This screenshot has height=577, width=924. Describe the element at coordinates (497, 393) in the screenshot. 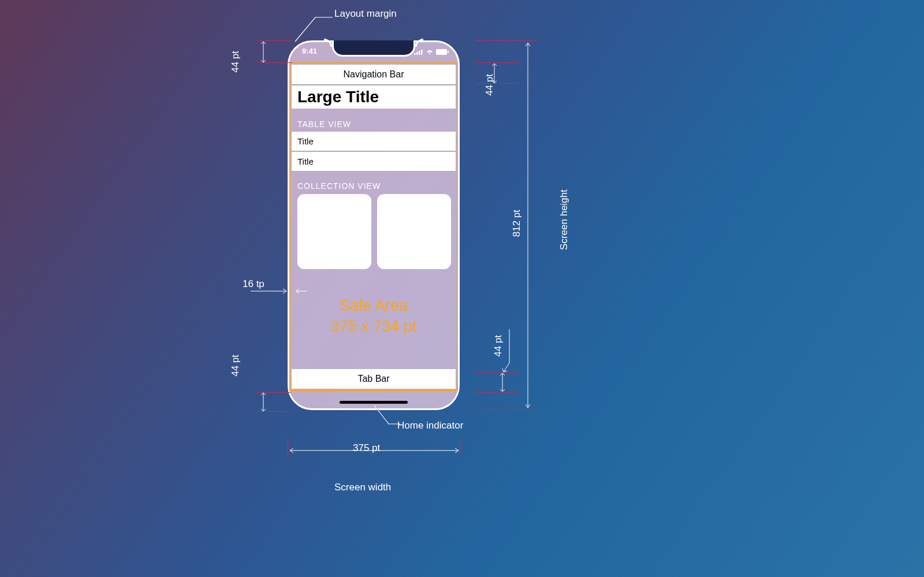

I see `measure-tick` at that location.